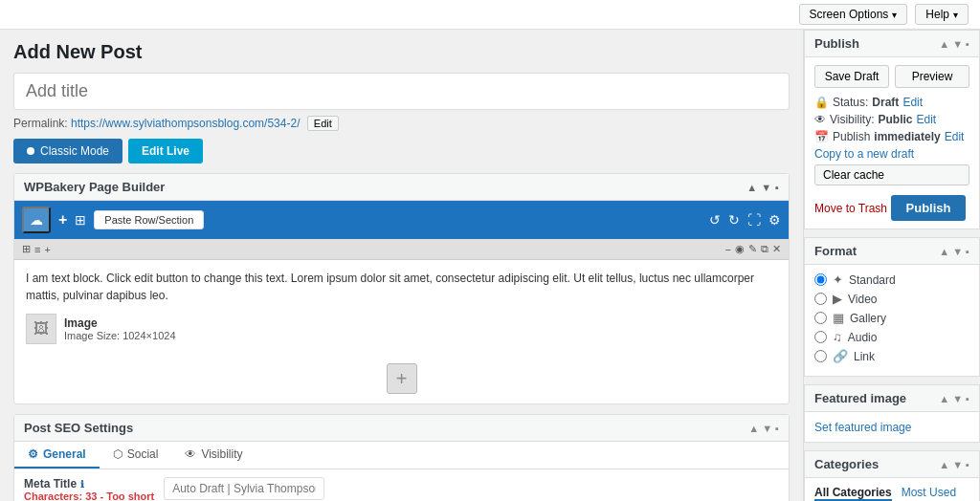 Image resolution: width=980 pixels, height=501 pixels. I want to click on add-block-button: +, so click(402, 379).